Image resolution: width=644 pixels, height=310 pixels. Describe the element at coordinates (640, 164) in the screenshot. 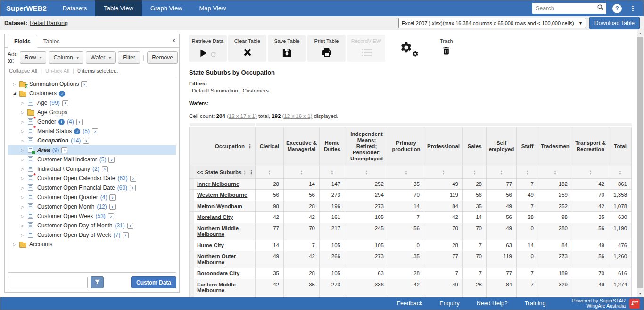

I see `vertical-scrollbar: ▲ ▼` at that location.